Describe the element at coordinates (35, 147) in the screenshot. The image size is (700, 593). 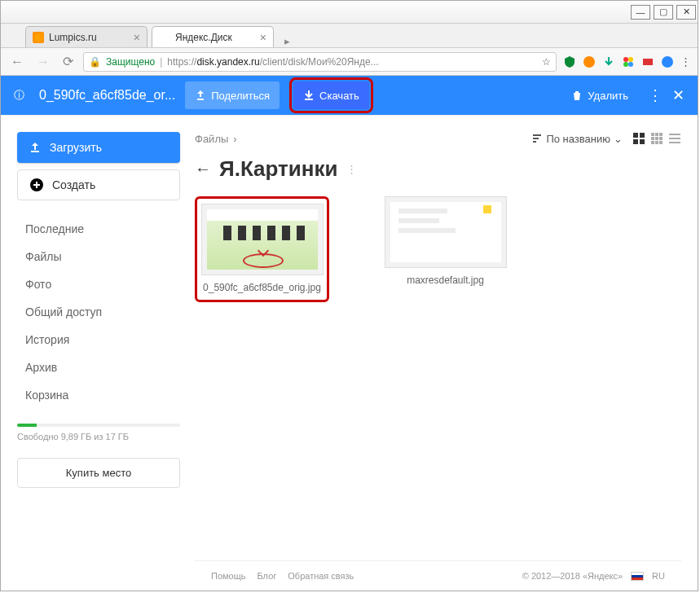
I see `upload-icon` at that location.